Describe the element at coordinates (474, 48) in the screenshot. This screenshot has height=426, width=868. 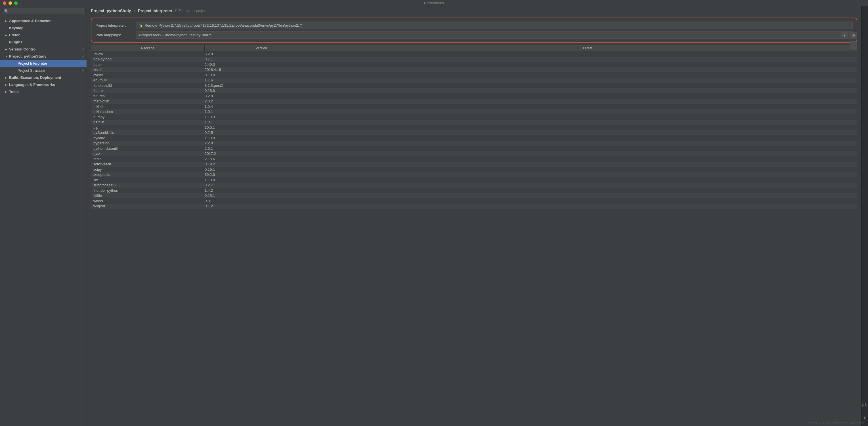
I see `table-header: Package Version Latest` at that location.